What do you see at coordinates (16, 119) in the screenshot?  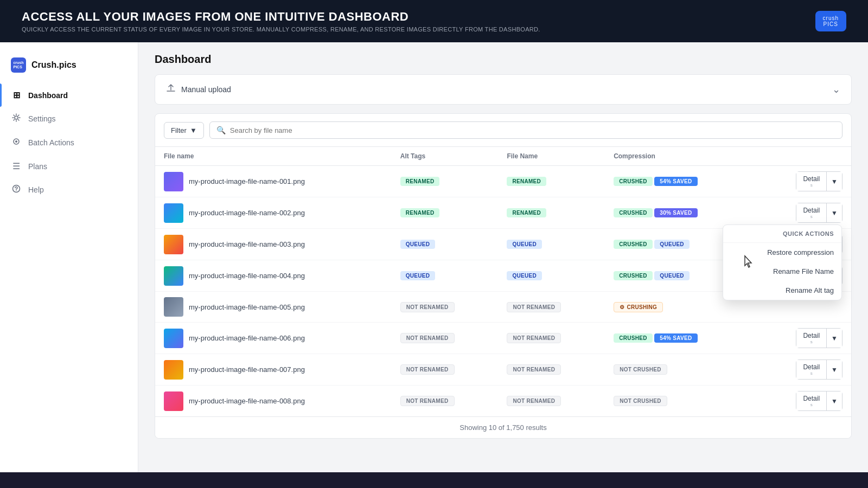 I see `settings-icon` at bounding box center [16, 119].